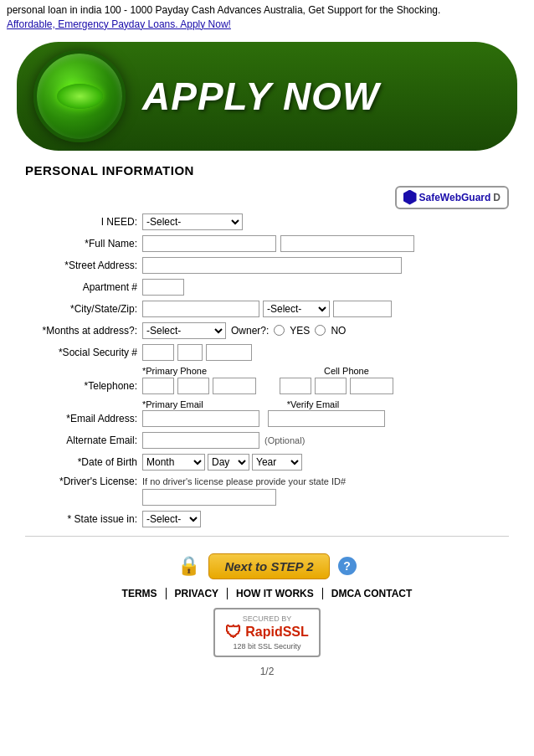 The width and height of the screenshot is (534, 756). I want to click on alternate-email-row: Alternate Email: (Optional), so click(267, 440).